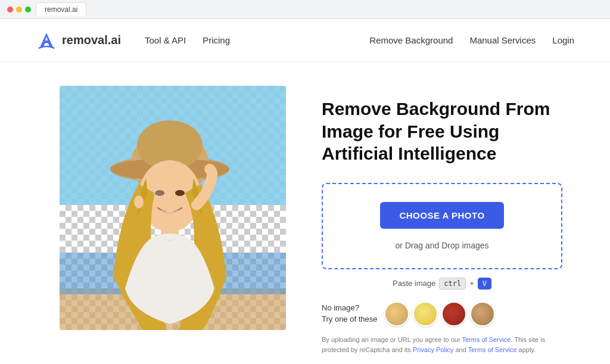  Describe the element at coordinates (503, 41) in the screenshot. I see `nav-manual-services: Manual Services` at that location.